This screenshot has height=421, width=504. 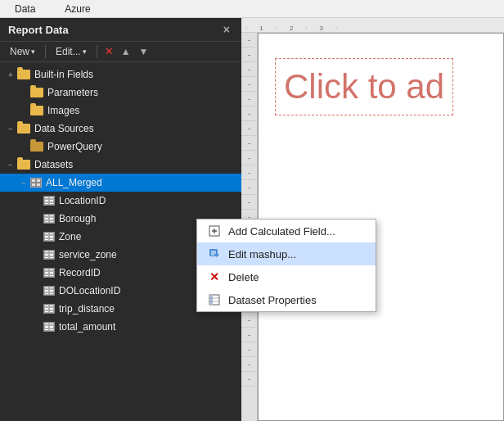 What do you see at coordinates (121, 147) in the screenshot?
I see `tree-item-powerquery: PowerQuery` at bounding box center [121, 147].